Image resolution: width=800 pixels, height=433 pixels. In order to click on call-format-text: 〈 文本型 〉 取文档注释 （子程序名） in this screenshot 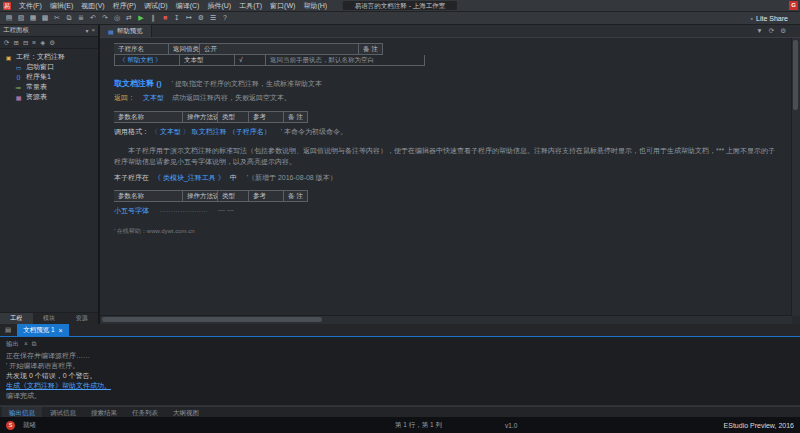, I will do `click(211, 132)`.